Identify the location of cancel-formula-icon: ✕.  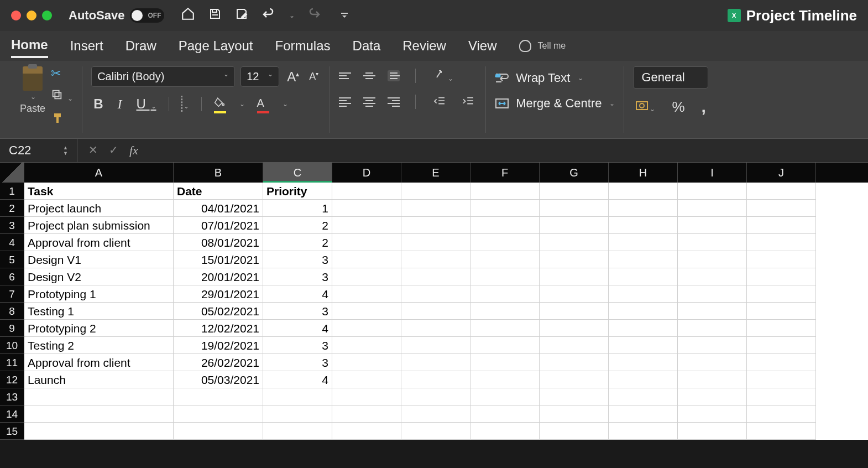
(93, 150).